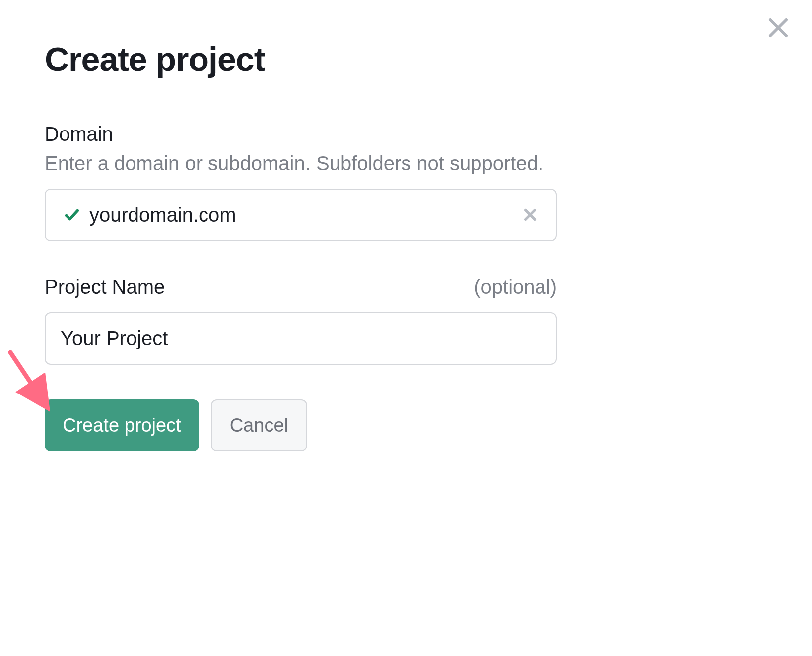 This screenshot has width=812, height=656. Describe the element at coordinates (259, 425) in the screenshot. I see `cancel-button: Cancel` at that location.